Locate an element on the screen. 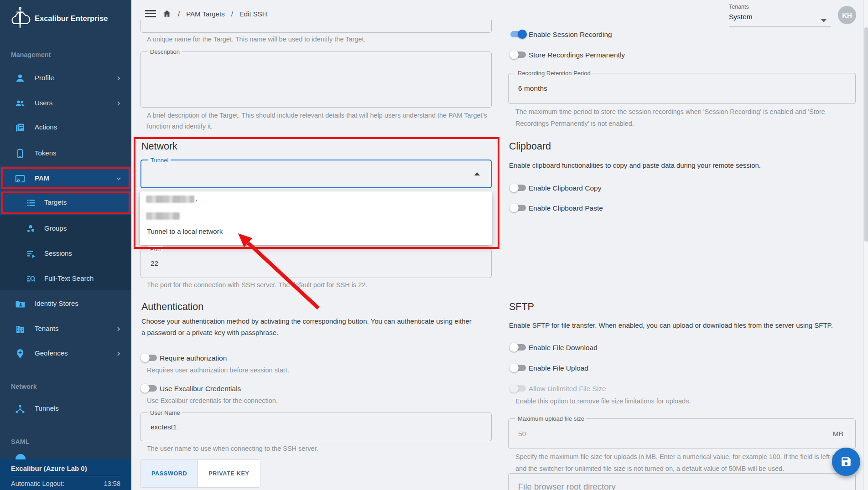  description-helper: A brief description of the Target. This … is located at coordinates (327, 121).